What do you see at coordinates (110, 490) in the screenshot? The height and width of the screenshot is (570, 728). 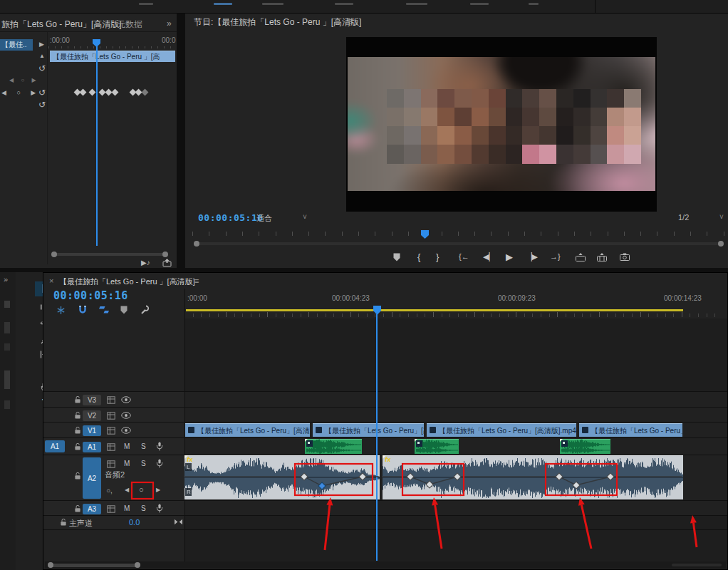 I see `keyframe-type-icon: ○,` at bounding box center [110, 490].